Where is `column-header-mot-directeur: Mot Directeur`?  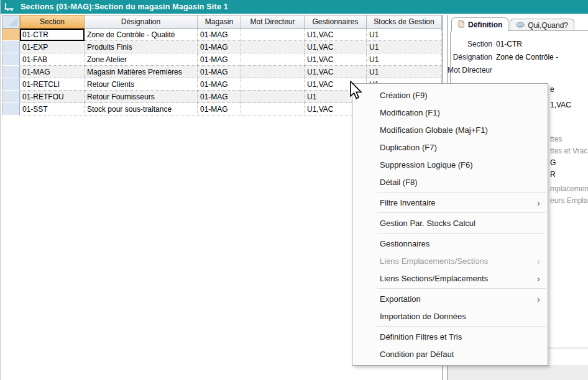
column-header-mot-directeur: Mot Directeur is located at coordinates (273, 22).